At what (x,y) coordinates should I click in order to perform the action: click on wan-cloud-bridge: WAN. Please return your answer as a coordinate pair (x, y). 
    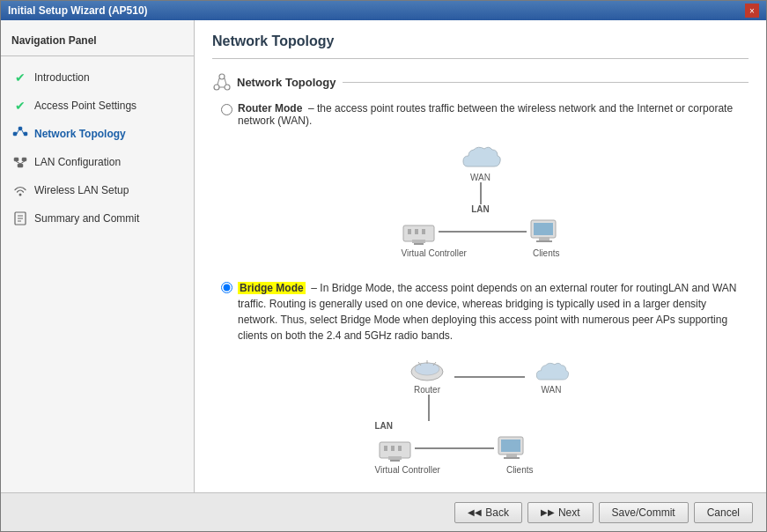
    Looking at the image, I should click on (551, 377).